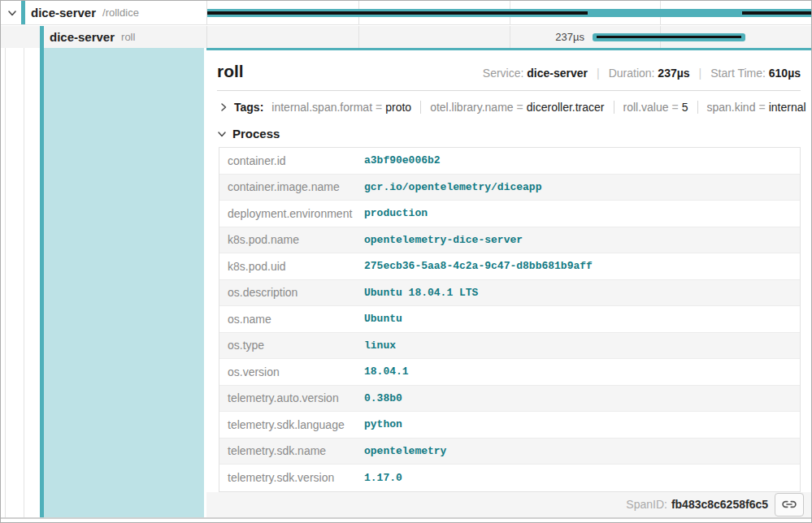 This screenshot has height=523, width=812. I want to click on span-name-cell-roll: dice-server roll, so click(104, 37).